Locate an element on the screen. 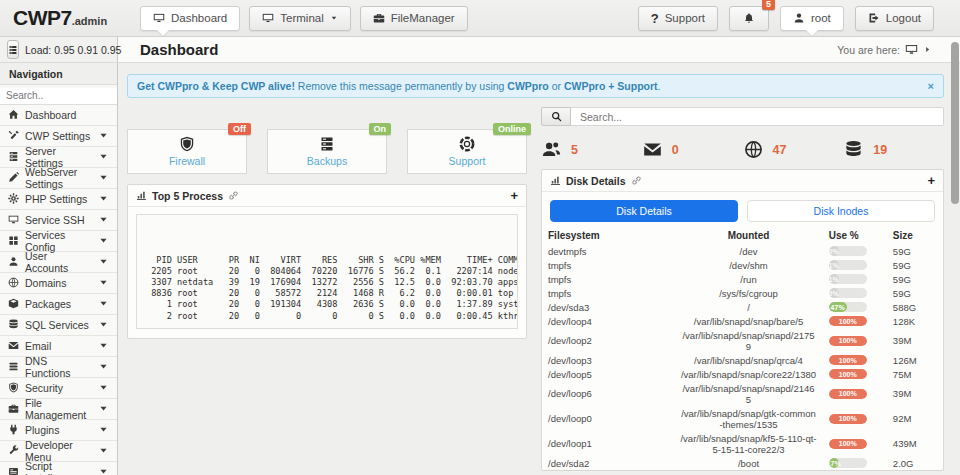  sidebar-item: Services Config is located at coordinates (58, 242).